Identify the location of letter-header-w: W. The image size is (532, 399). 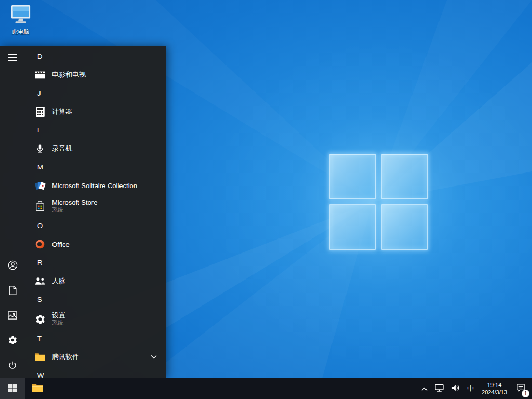
(96, 373).